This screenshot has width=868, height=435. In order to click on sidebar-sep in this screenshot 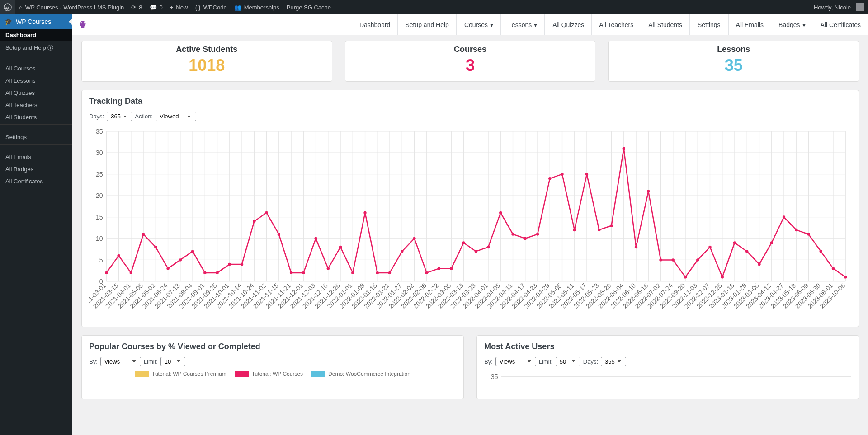, I will do `click(36, 147)`.